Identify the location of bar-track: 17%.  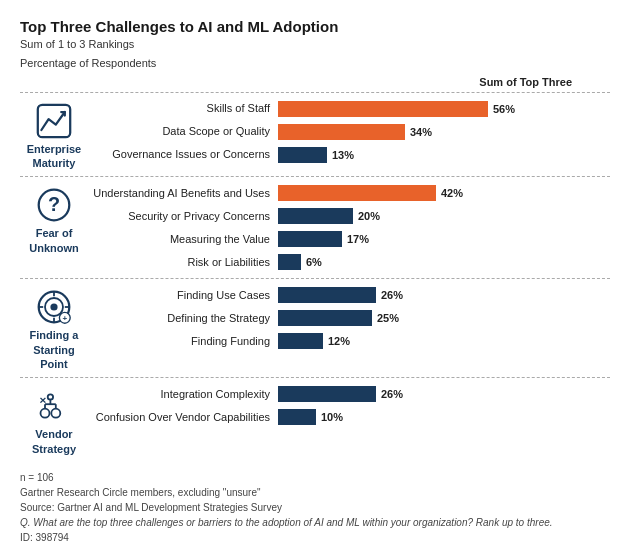
(444, 239).